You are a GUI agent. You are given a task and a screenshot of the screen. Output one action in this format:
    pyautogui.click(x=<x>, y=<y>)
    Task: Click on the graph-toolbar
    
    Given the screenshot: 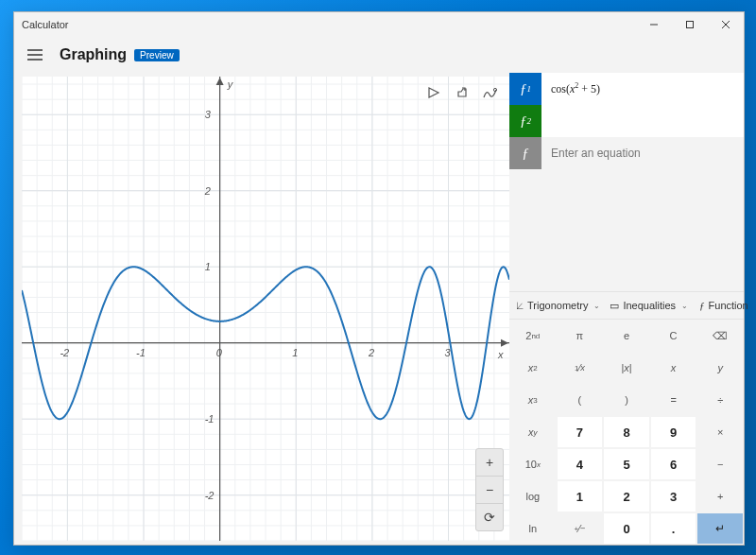 What is the action you would take?
    pyautogui.click(x=462, y=93)
    